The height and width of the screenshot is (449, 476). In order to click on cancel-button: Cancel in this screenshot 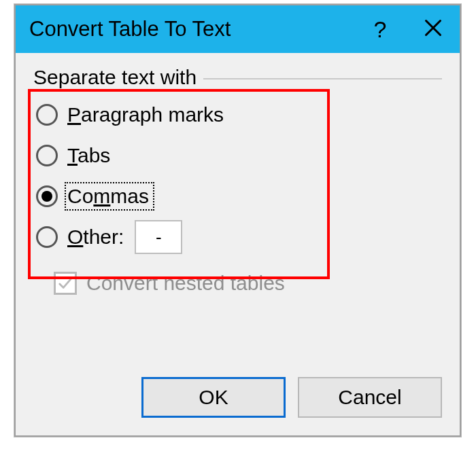, I will do `click(370, 397)`.